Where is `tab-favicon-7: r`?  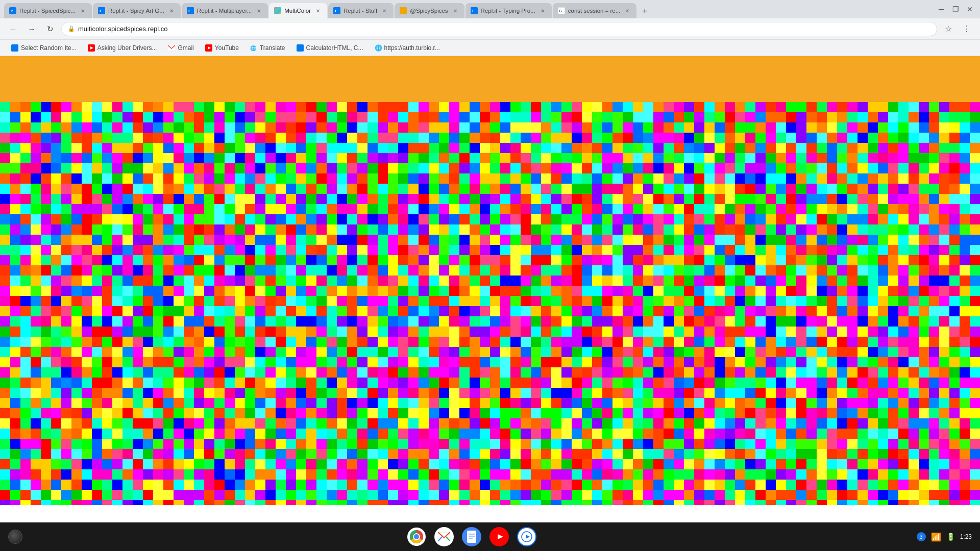 tab-favicon-7: r is located at coordinates (474, 11).